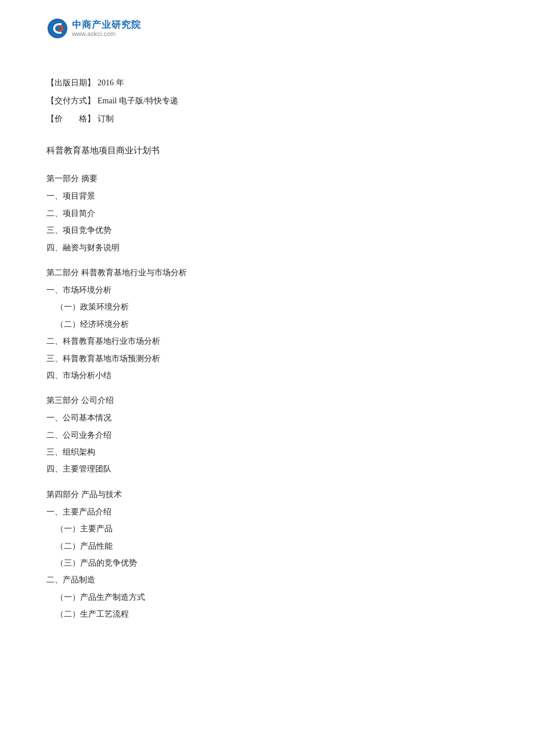  Describe the element at coordinates (267, 597) in the screenshot. I see `toc-item-4-6: （一）产品生产制造方式` at that location.